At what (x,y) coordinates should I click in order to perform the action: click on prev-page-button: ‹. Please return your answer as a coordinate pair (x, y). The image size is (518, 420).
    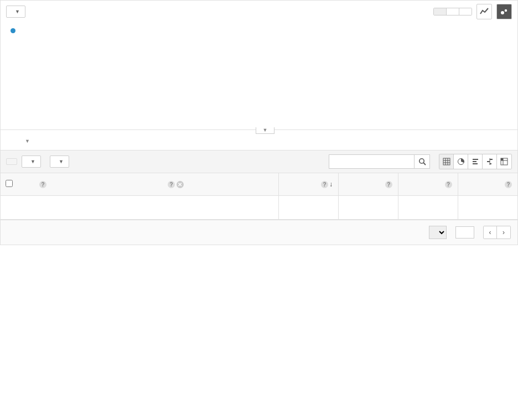
    Looking at the image, I should click on (490, 232).